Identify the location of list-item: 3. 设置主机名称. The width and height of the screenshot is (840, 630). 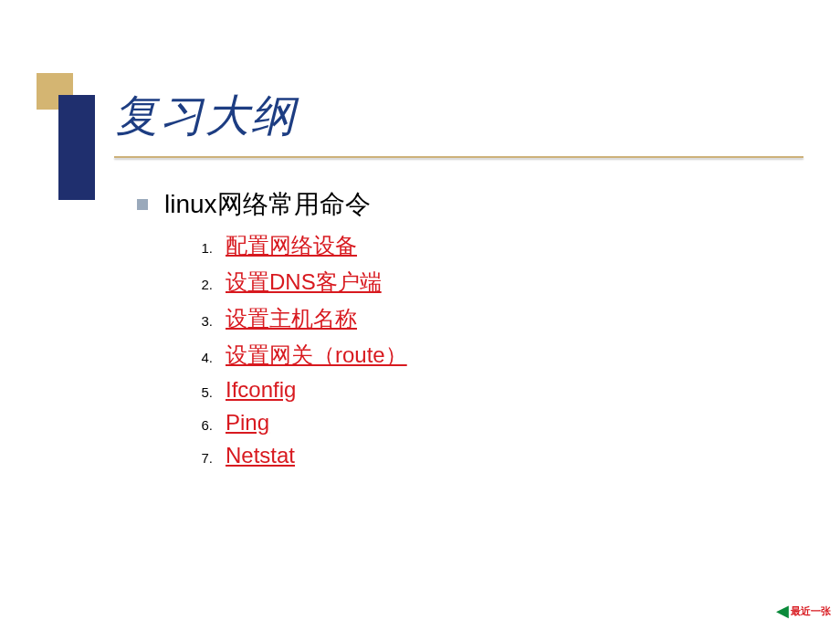
(298, 319).